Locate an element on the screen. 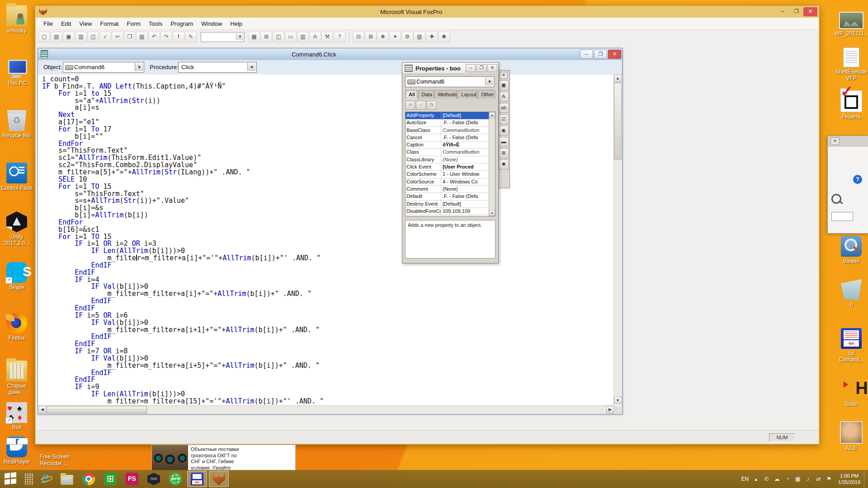  help-button: ? is located at coordinates (340, 37).